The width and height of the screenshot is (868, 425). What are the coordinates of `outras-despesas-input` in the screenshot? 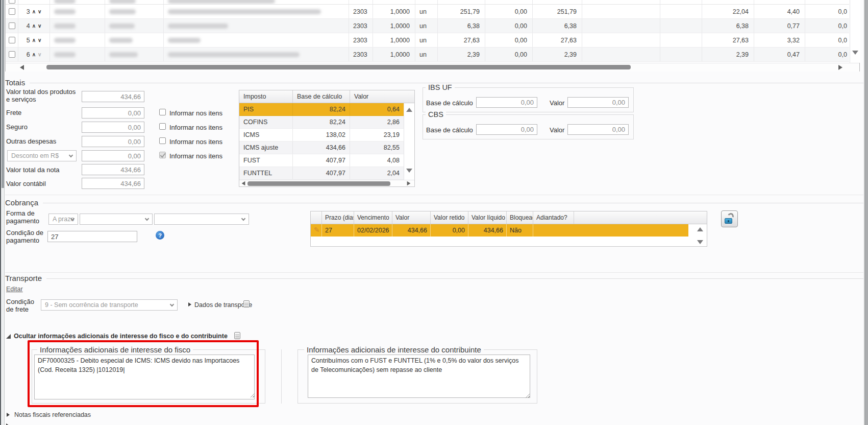 It's located at (113, 141).